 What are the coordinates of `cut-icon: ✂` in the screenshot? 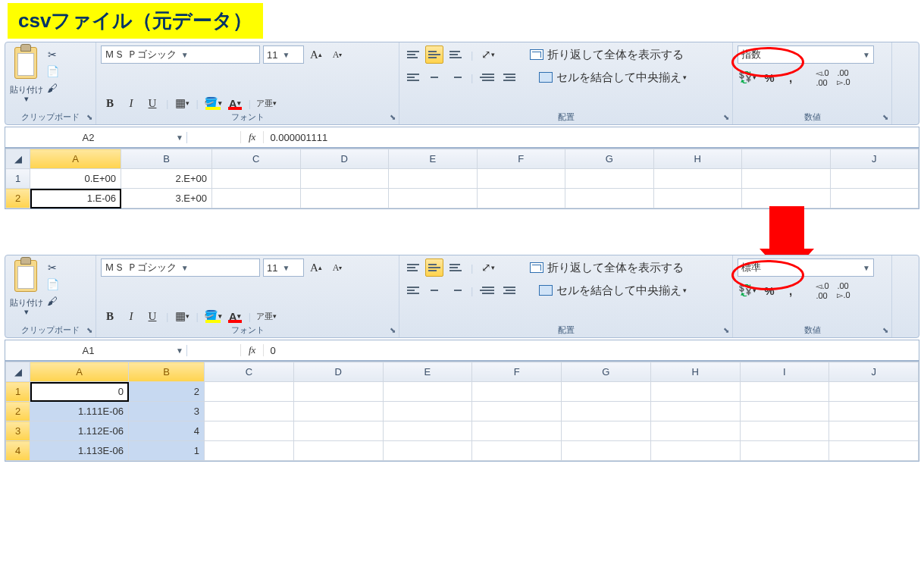 It's located at (52, 268).